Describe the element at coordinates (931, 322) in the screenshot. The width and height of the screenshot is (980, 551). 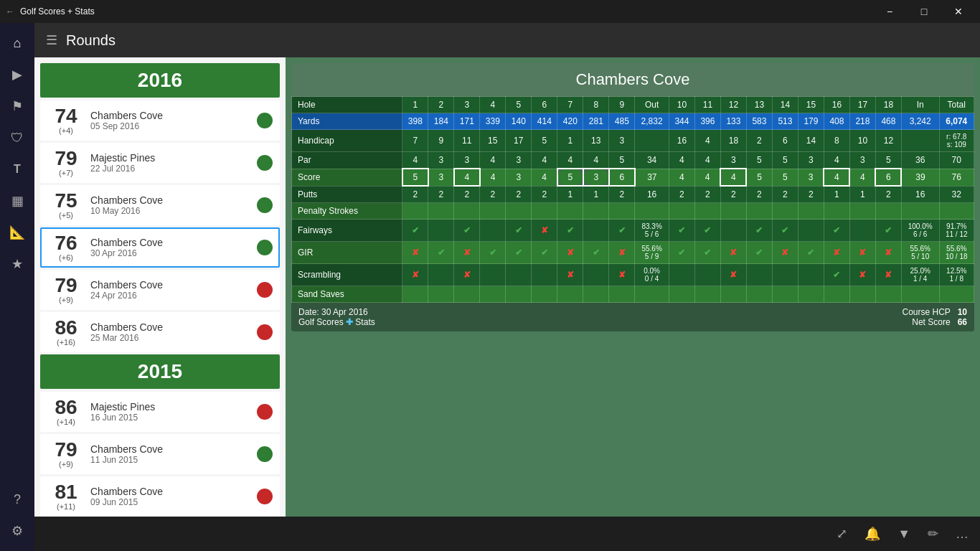
I see `net-score-label: Net Score` at that location.